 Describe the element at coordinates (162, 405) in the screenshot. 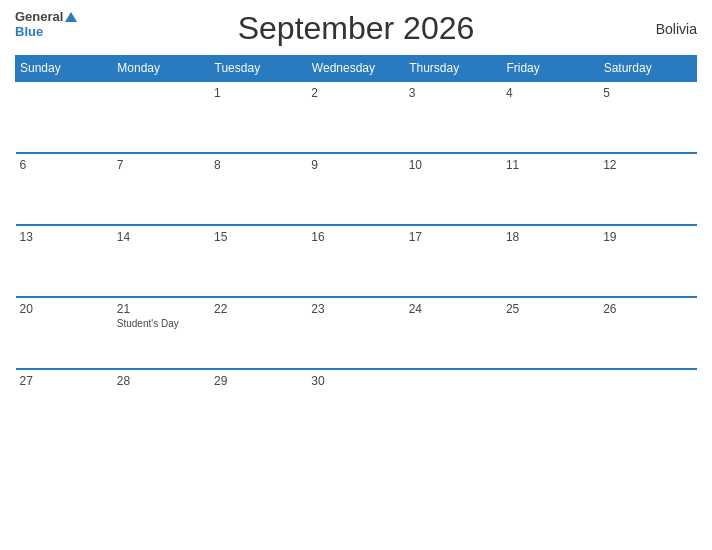

I see `calendar-day-cell: 28` at that location.